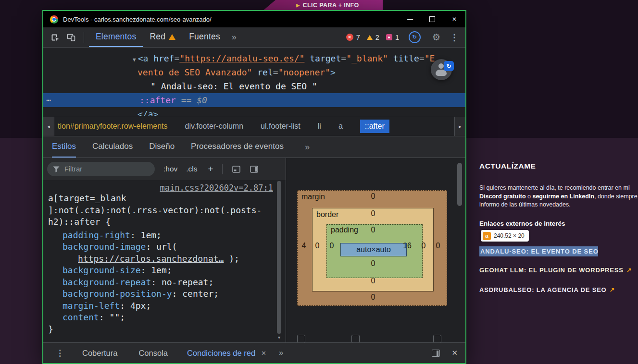 The height and width of the screenshot is (364, 638). What do you see at coordinates (101, 169) in the screenshot?
I see `styles-filter` at bounding box center [101, 169].